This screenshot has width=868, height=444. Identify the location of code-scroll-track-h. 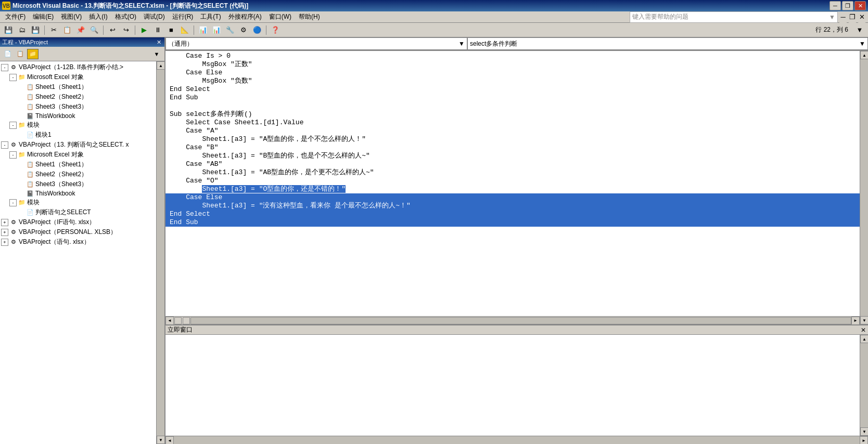
(521, 321).